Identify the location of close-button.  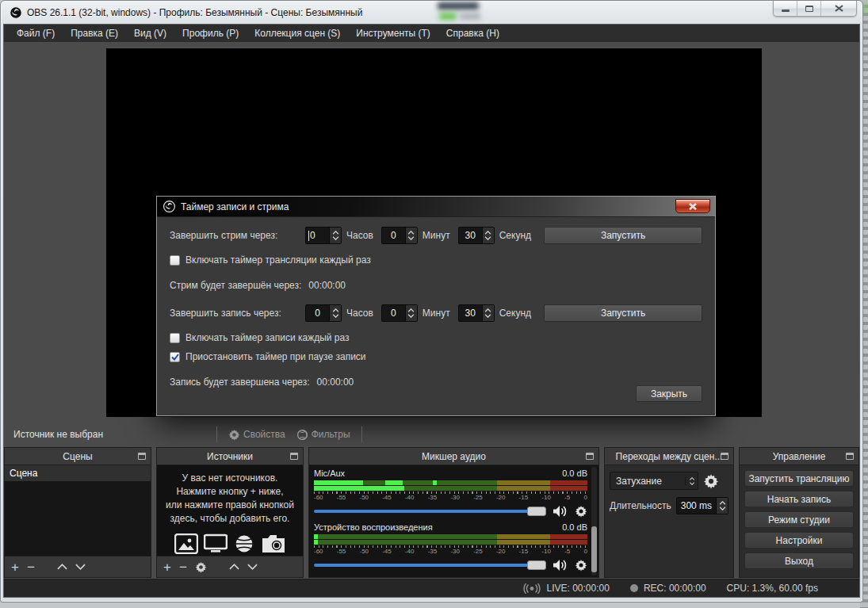
(839, 8).